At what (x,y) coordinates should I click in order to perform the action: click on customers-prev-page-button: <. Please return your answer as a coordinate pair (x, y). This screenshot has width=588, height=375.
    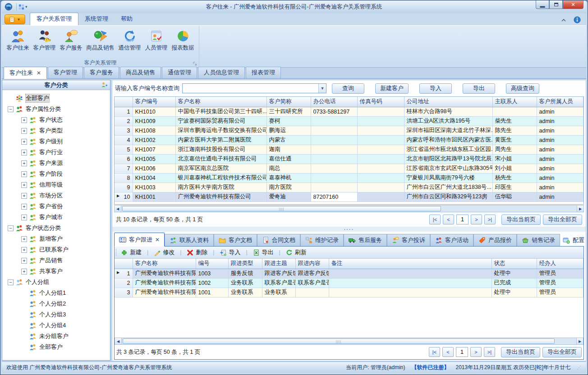
    Looking at the image, I should click on (448, 220).